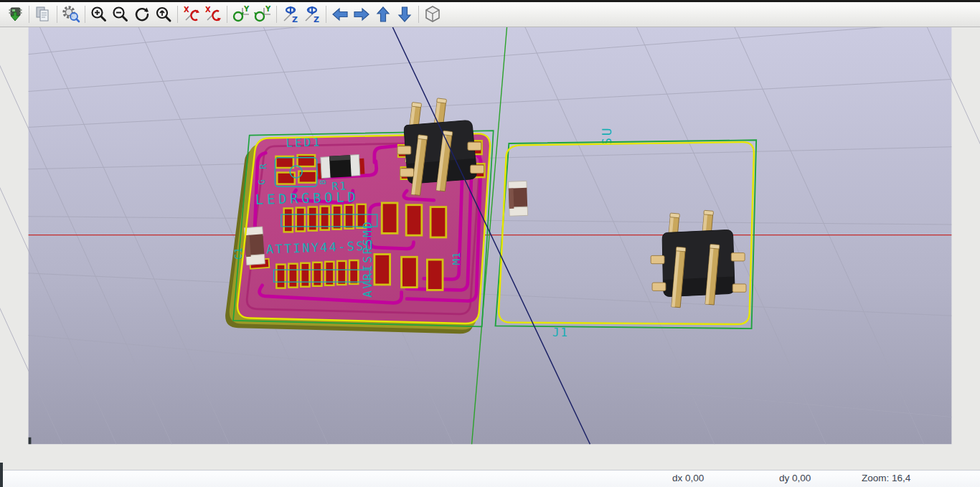 The width and height of the screenshot is (980, 487). Describe the element at coordinates (192, 14) in the screenshot. I see `rotate-x-cw-button: X` at that location.